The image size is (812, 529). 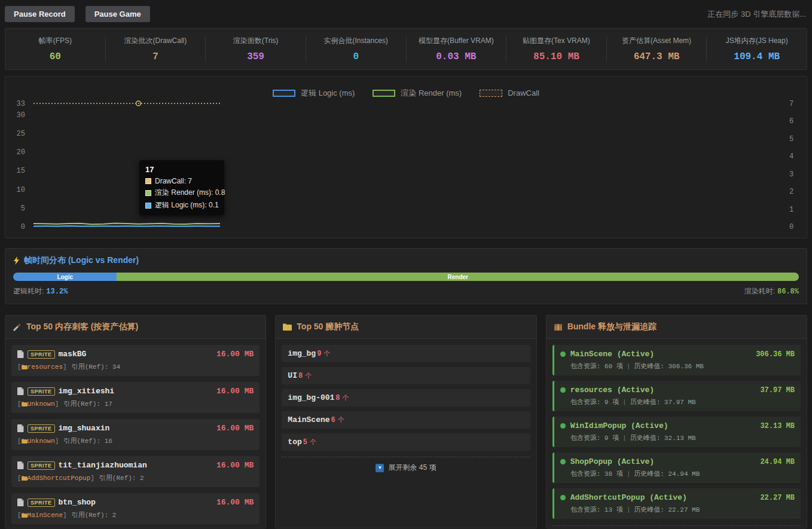 I want to click on bundle-expand-button: ▼ 展开剩余 48 项, so click(x=677, y=527).